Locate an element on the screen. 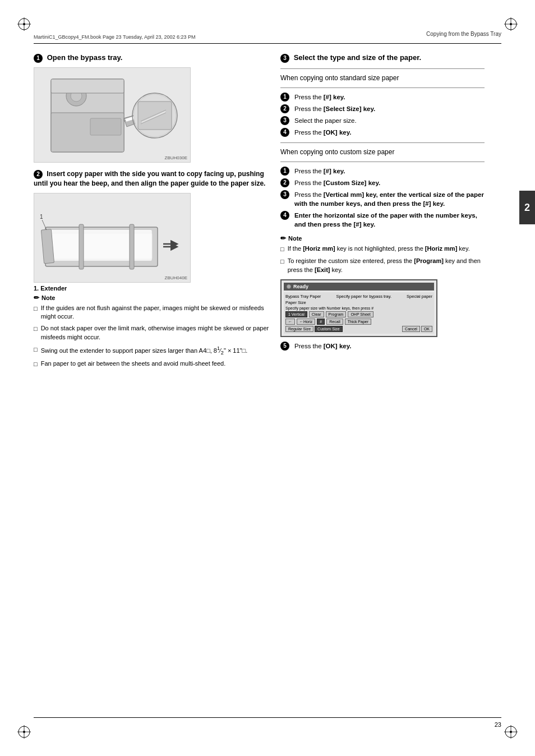  step2-image: 1 ZBUH040E is located at coordinates (112, 238).